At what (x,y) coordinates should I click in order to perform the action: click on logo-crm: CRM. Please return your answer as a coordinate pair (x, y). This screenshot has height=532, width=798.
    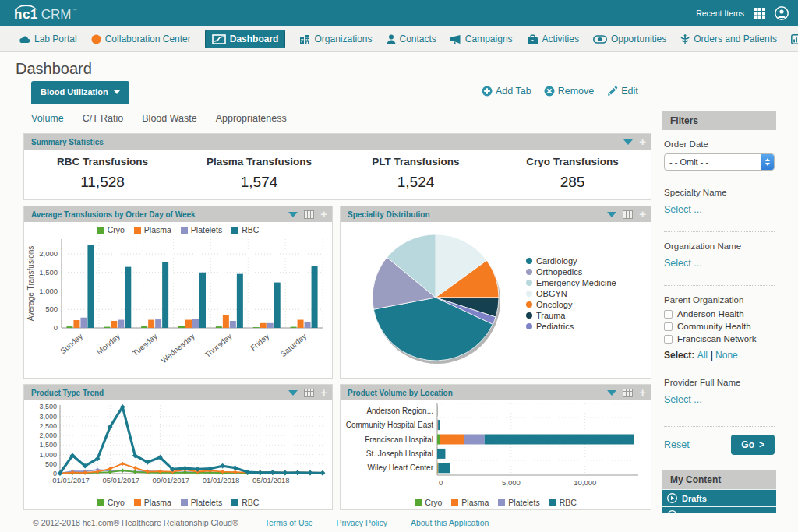
    Looking at the image, I should click on (56, 14).